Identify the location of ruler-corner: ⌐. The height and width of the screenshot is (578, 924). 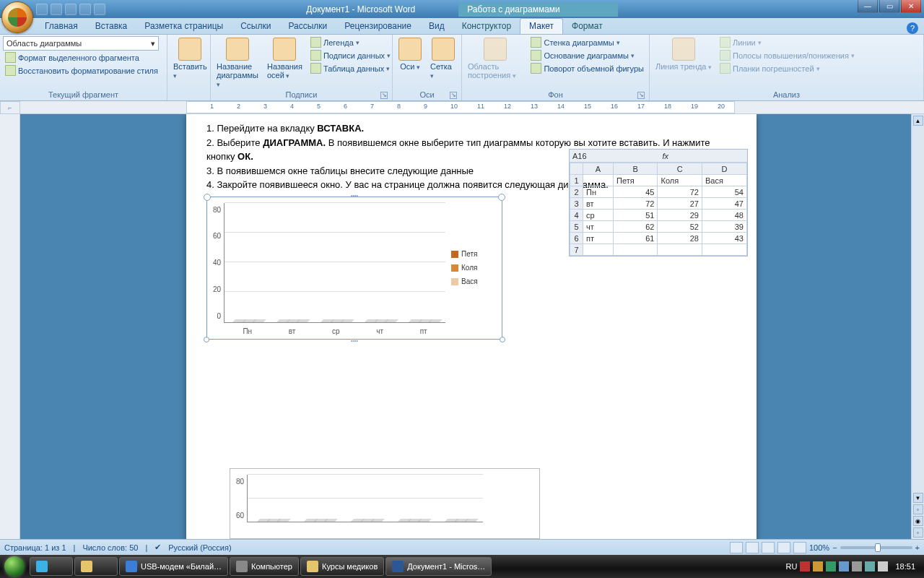
(10, 108).